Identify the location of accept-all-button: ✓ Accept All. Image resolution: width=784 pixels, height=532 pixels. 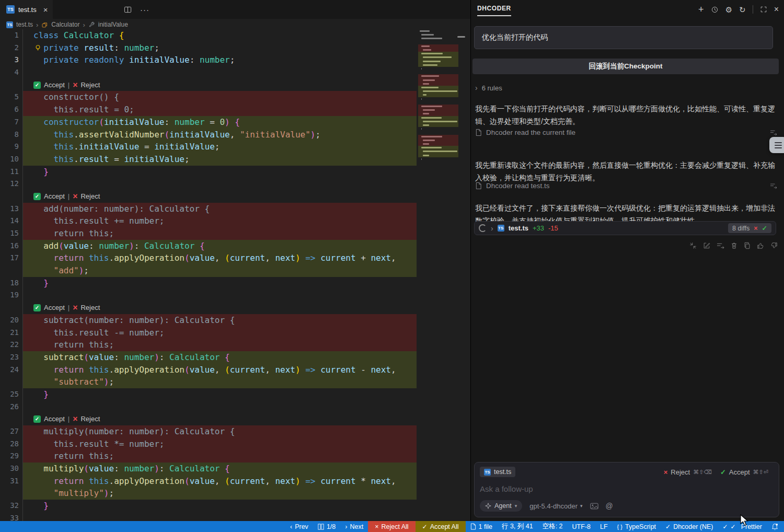
(441, 527).